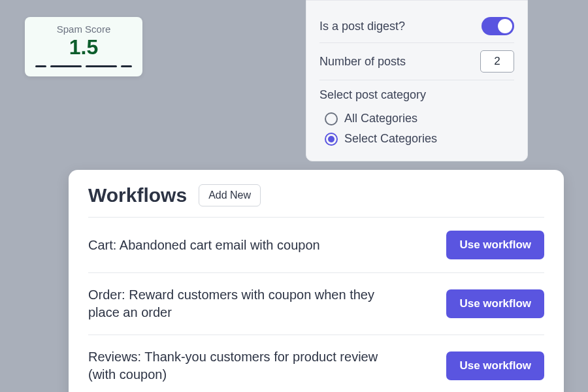 The width and height of the screenshot is (588, 392). What do you see at coordinates (248, 304) in the screenshot?
I see `workflow-desc: Order: Reward customers with coupon when…` at bounding box center [248, 304].